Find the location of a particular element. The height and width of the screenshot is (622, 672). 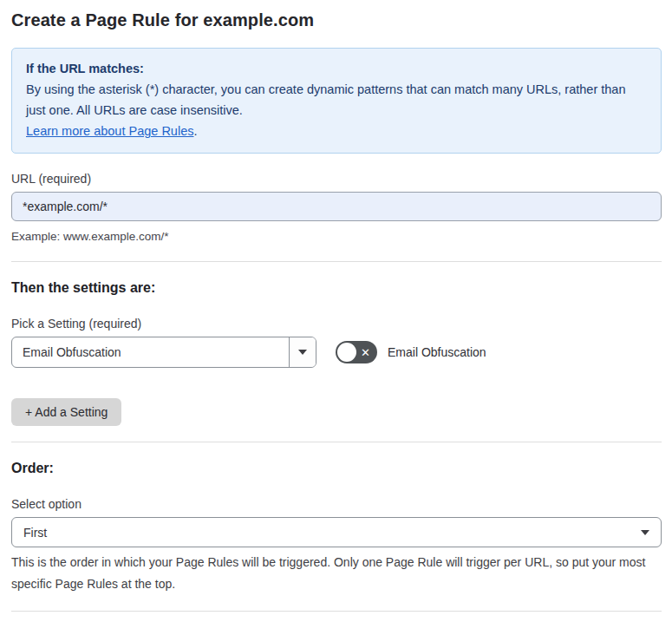

order-select-label: Select option is located at coordinates (336, 504).